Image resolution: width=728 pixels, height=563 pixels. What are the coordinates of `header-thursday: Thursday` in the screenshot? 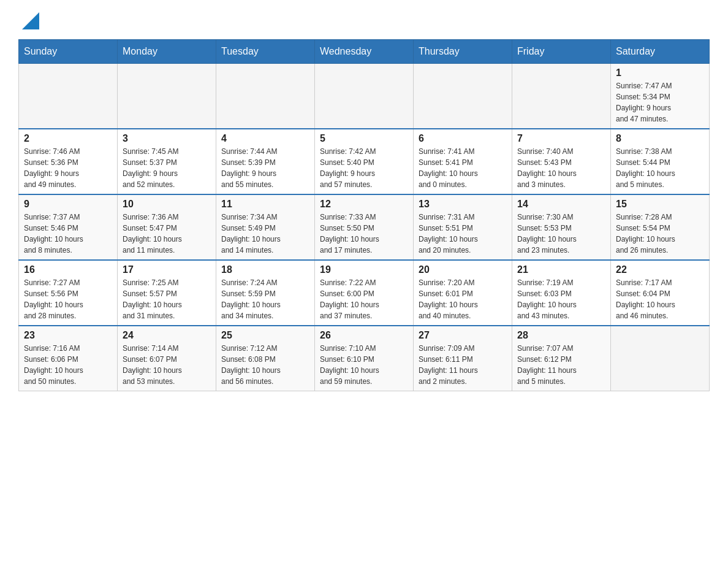 It's located at (463, 52).